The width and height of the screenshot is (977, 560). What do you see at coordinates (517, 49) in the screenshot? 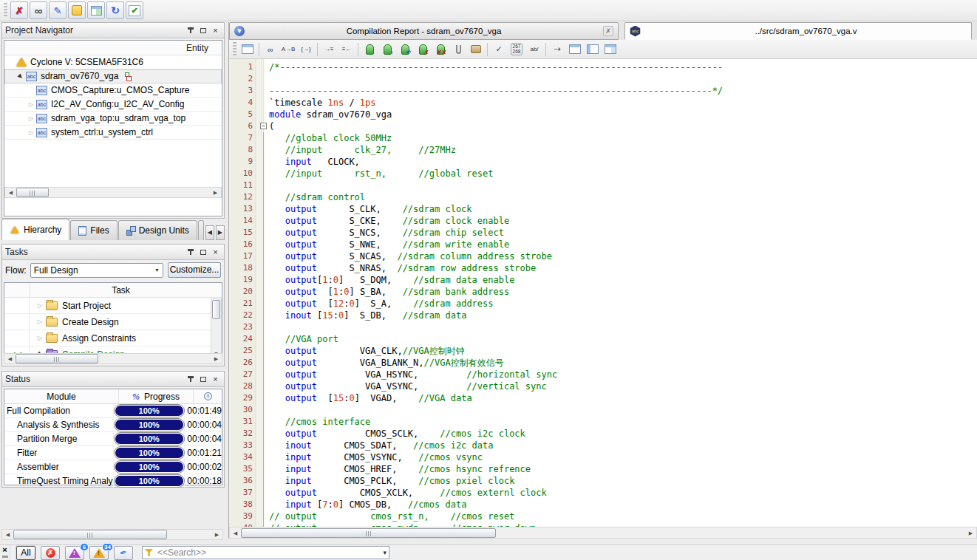
I see `line-numbers-icon: 267268` at bounding box center [517, 49].